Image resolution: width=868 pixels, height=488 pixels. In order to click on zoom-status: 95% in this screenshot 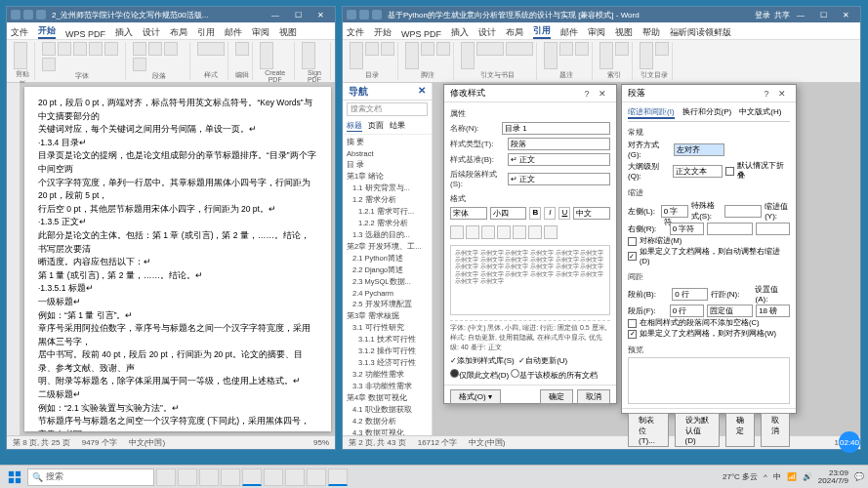, I will do `click(321, 443)`.